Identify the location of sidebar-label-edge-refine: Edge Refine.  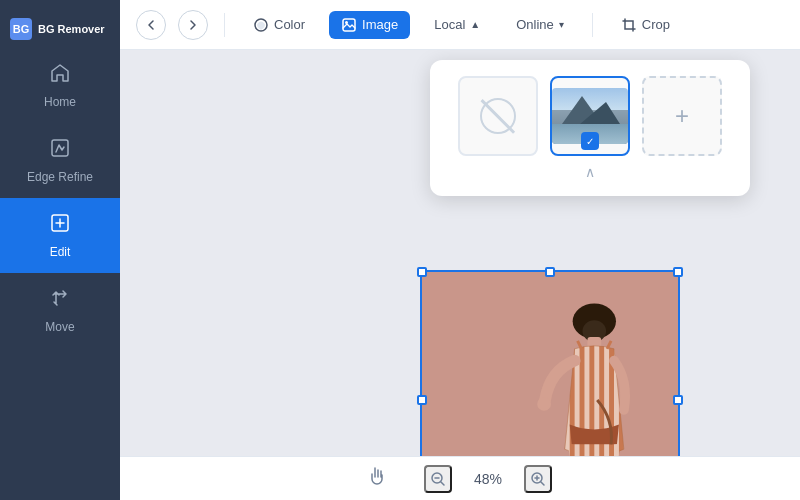
(60, 177).